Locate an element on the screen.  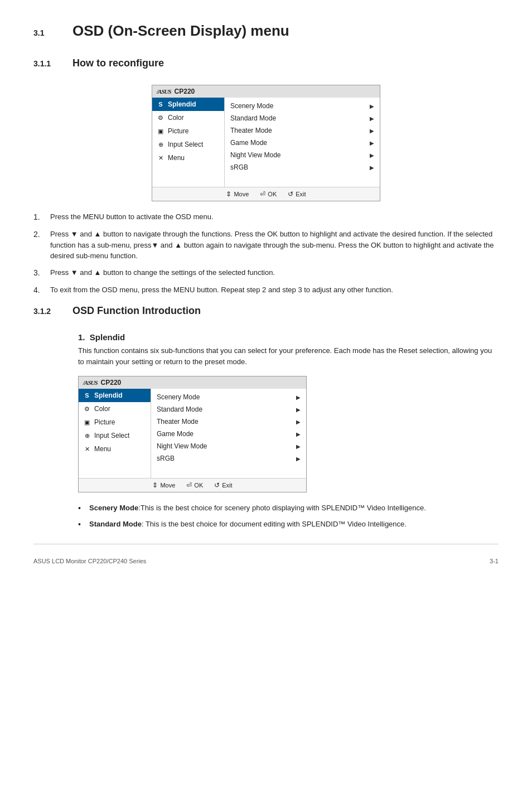
bullet-desc-standard: This is the best choice for document edi… is located at coordinates (275, 524).